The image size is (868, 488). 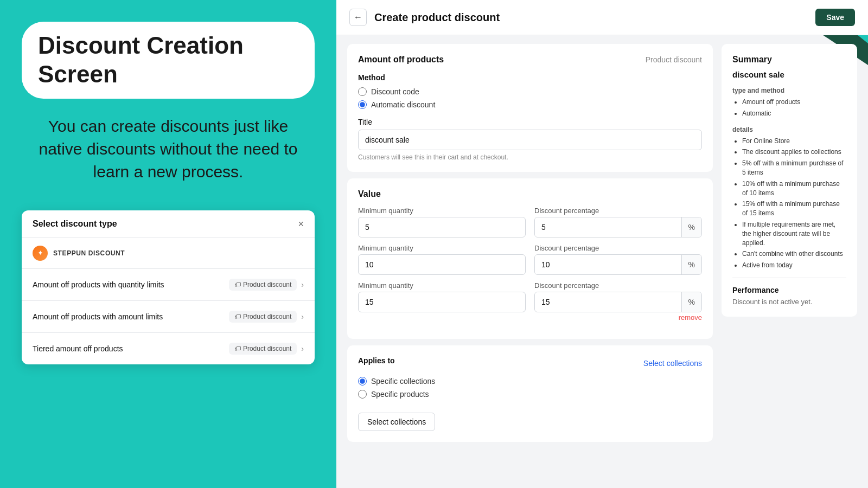 What do you see at coordinates (168, 60) in the screenshot?
I see `main-title: Discount Creation Screen` at bounding box center [168, 60].